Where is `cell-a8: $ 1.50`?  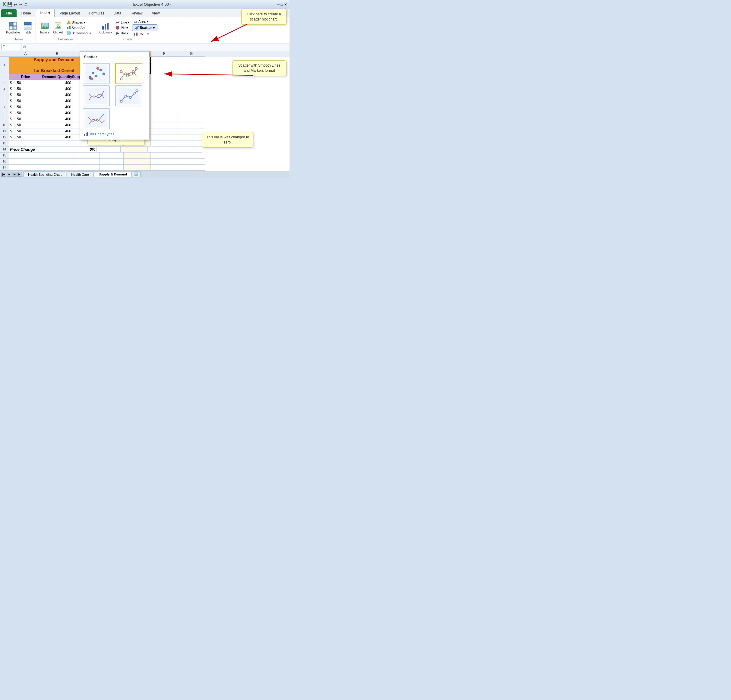 cell-a8: $ 1.50 is located at coordinates (25, 113).